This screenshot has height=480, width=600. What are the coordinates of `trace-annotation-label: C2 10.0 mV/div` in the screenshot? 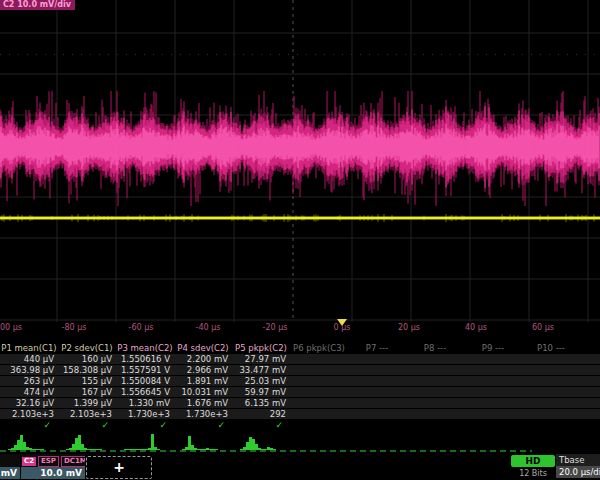 It's located at (38, 5).